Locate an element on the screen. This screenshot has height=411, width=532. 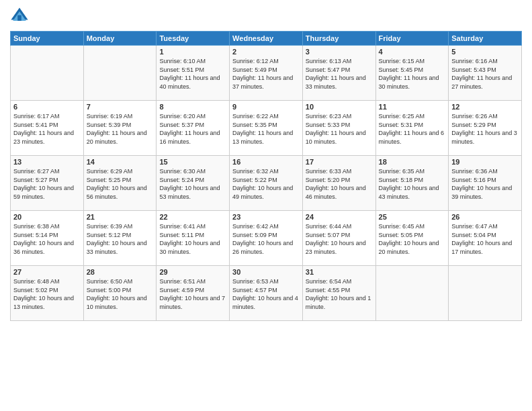
day-number: 15 is located at coordinates (193, 162).